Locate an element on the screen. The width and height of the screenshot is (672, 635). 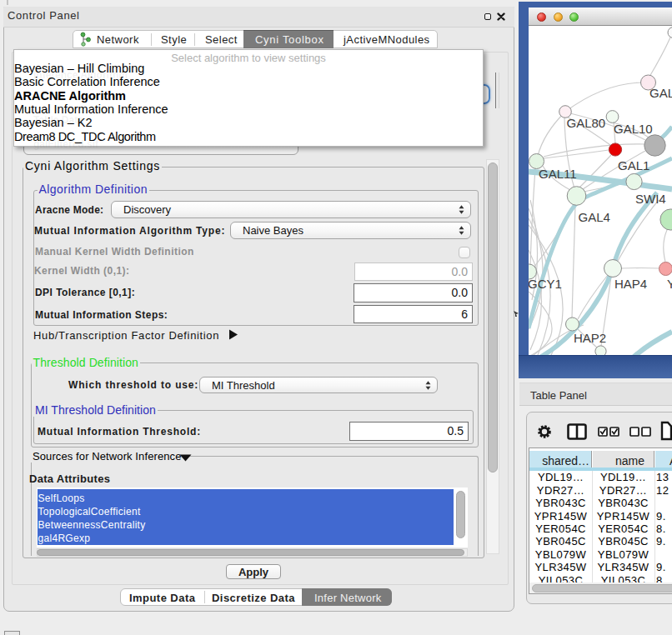
svg-text: HAP2 is located at coordinates (590, 338).